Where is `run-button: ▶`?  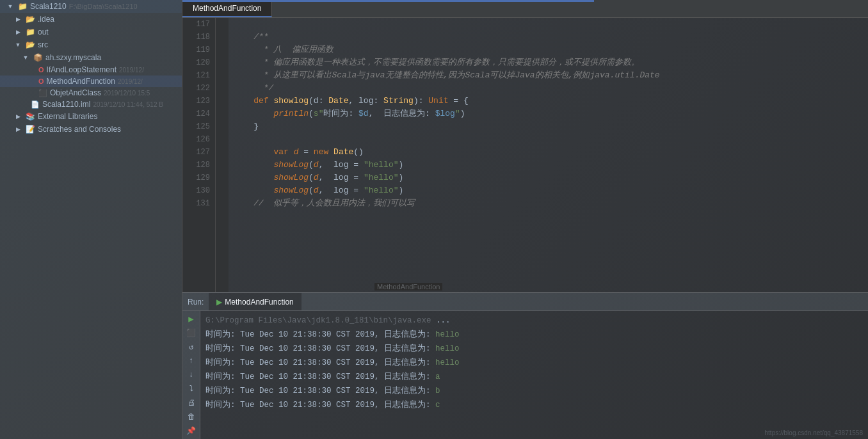
run-button: ▶ is located at coordinates (191, 319).